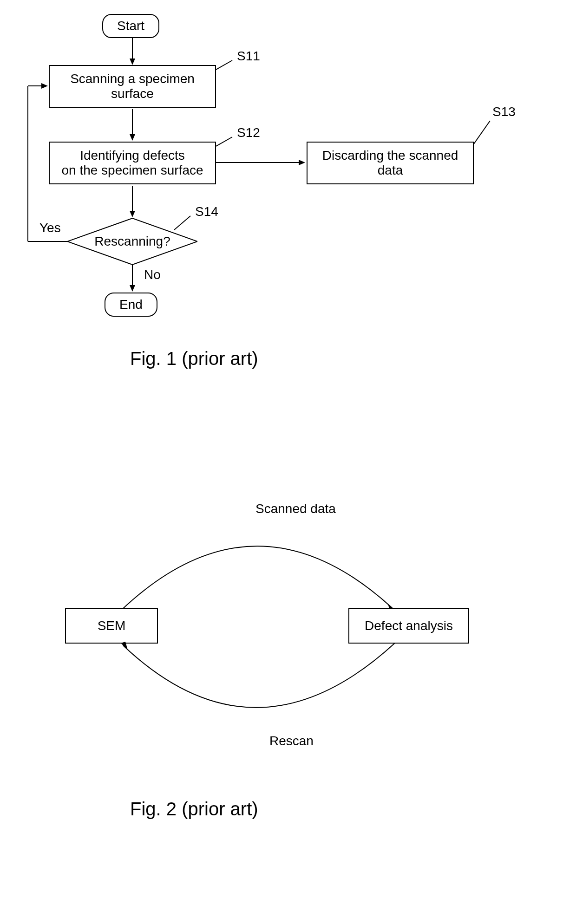 This screenshot has height=924, width=576. Describe the element at coordinates (46, 163) in the screenshot. I see `arrow-yes-loop` at that location.